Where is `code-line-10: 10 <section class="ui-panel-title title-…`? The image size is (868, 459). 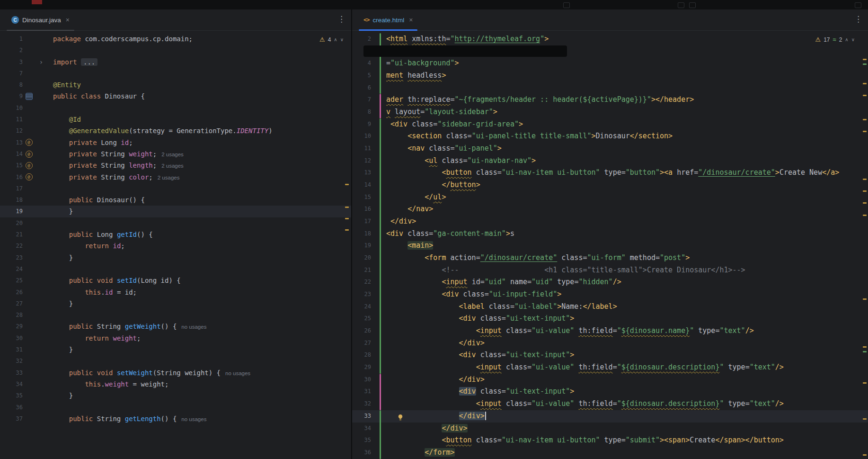 code-line-10: 10 <section class="ui-panel-title title-… is located at coordinates (610, 136).